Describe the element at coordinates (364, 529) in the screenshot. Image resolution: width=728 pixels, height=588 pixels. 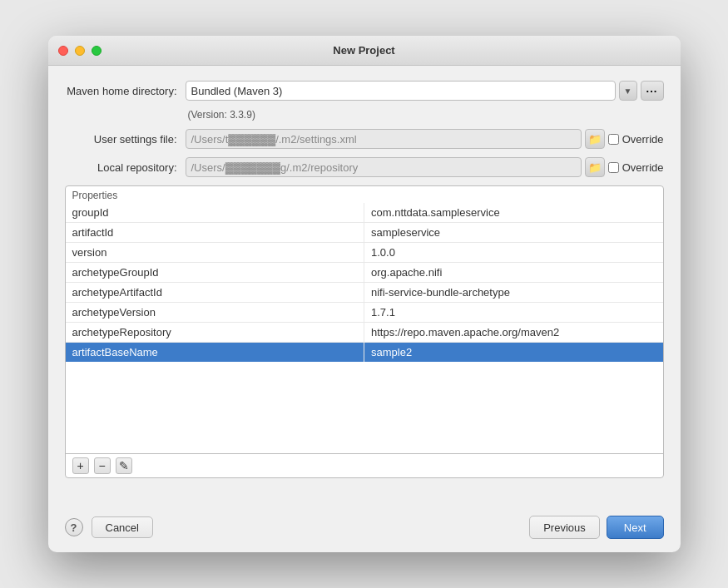
I see `bottom-bar: ? Cancel Previous Next` at that location.